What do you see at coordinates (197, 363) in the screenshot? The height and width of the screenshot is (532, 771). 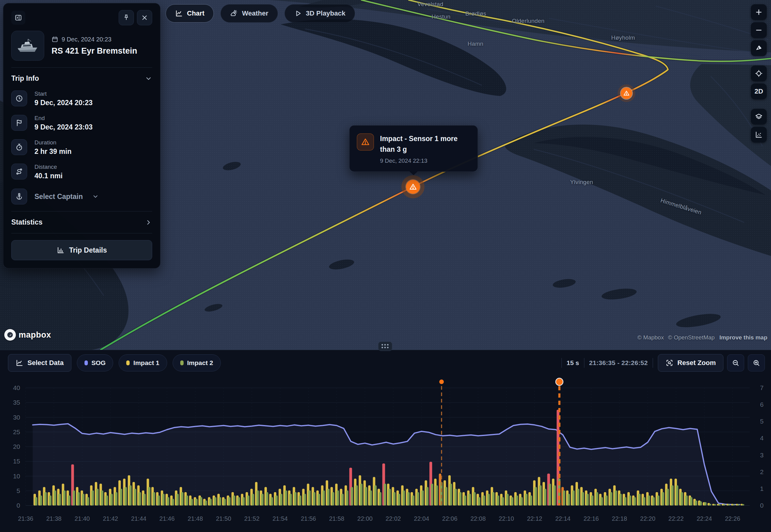 I see `legend-pill-impact2: Impact 2` at bounding box center [197, 363].